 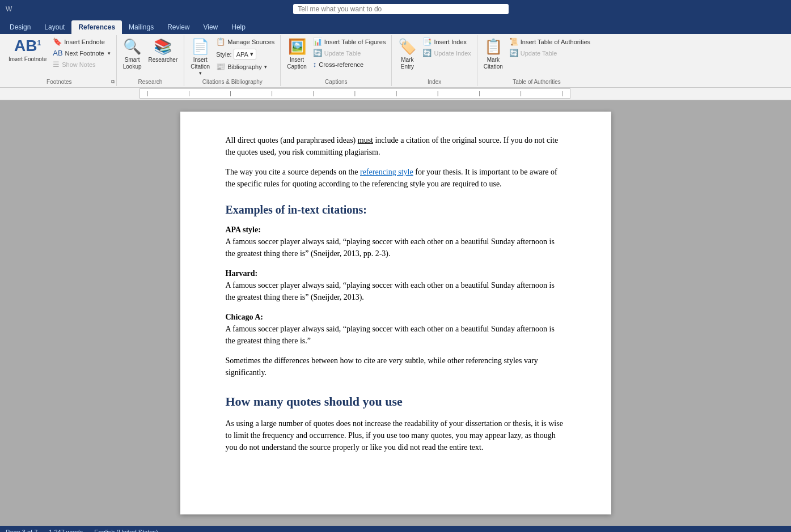 I want to click on ribbon-group-research: 🔍 SmartLookup 📚 Researcher Research, so click(x=151, y=61).